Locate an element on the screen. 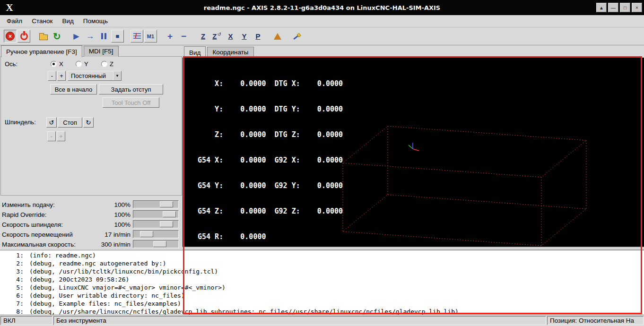 This screenshot has width=644, height=326. max-velocity-value: 300 in/min is located at coordinates (101, 245).